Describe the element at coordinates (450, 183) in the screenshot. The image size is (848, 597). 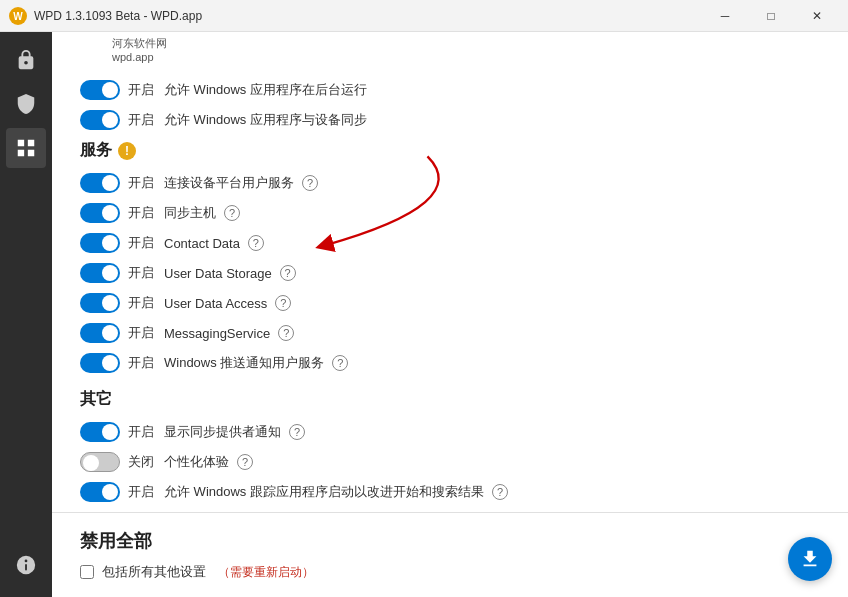
I see `toggle-row-connected-devices: 开启 连接设备平台用户服务 ?` at that location.